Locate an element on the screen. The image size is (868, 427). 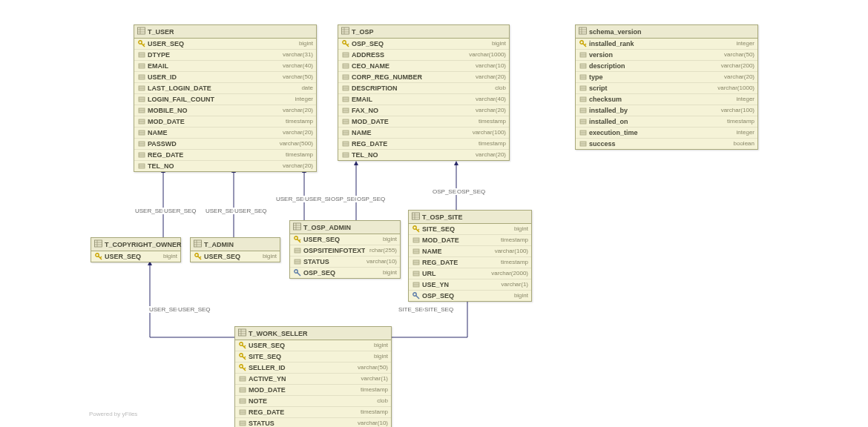
column-row: DESCRIPTIONclob is located at coordinates (424, 89).